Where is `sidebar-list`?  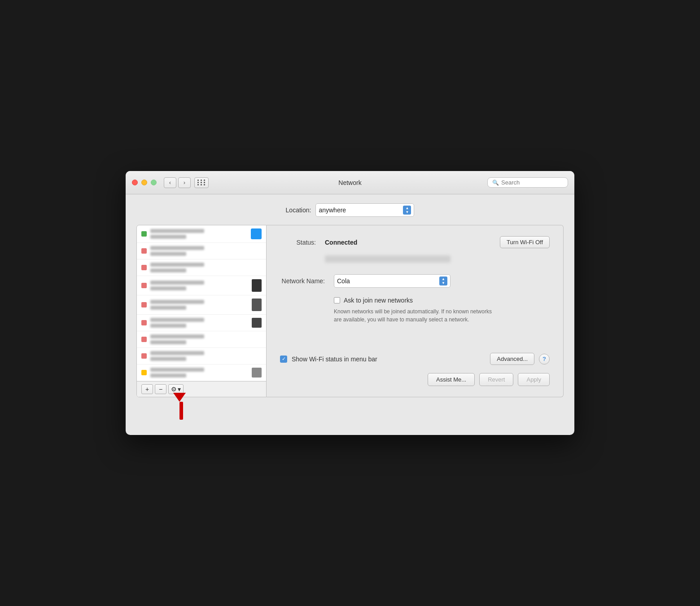 sidebar-list is located at coordinates (201, 303).